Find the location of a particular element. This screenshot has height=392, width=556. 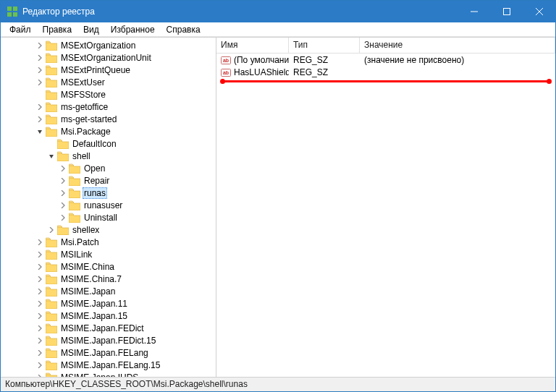

tree-item-label: MSExtOrganization is located at coordinates (98, 46).